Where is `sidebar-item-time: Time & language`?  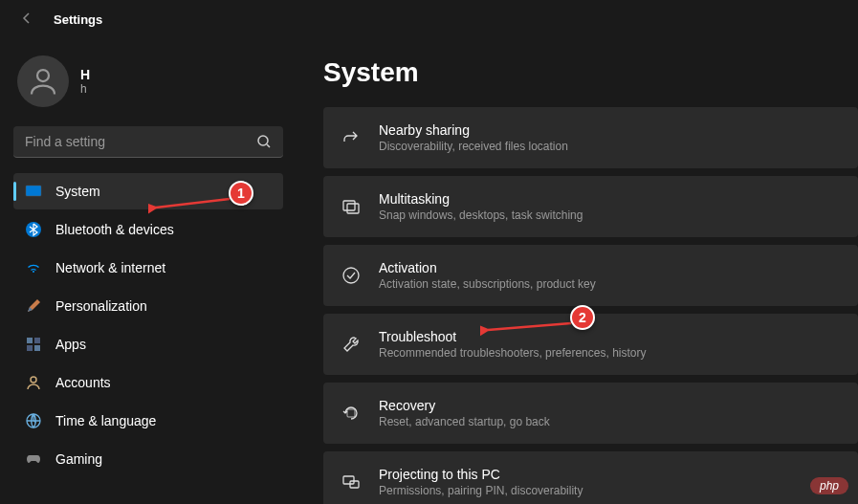
sidebar-item-time: Time & language is located at coordinates (148, 421).